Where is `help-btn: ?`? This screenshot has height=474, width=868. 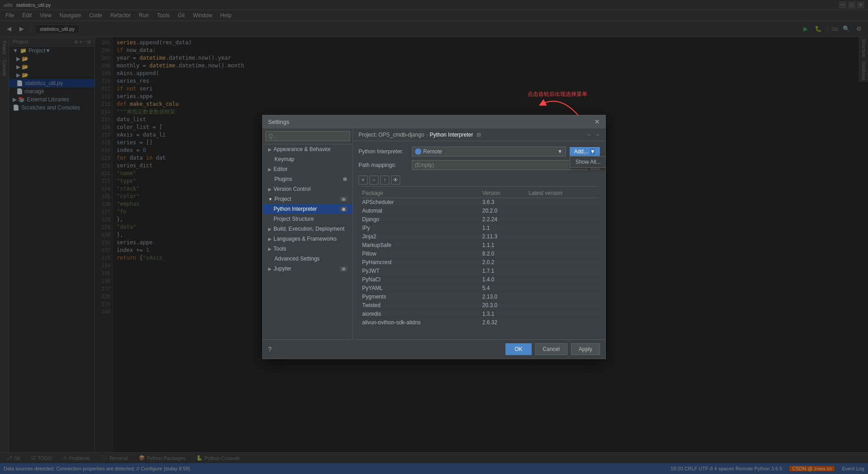
help-btn: ? is located at coordinates (270, 349).